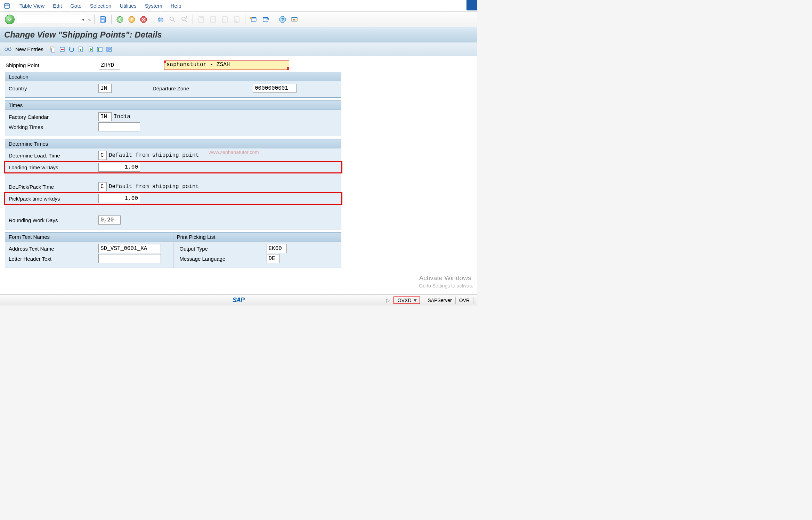 This screenshot has width=812, height=520. I want to click on address-text-name-input, so click(130, 249).